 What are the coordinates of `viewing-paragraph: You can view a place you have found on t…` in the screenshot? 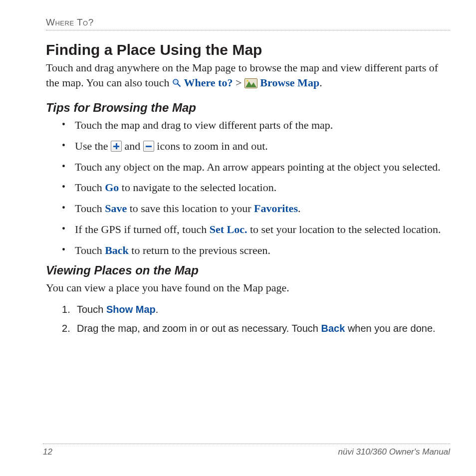 It's located at (248, 288).